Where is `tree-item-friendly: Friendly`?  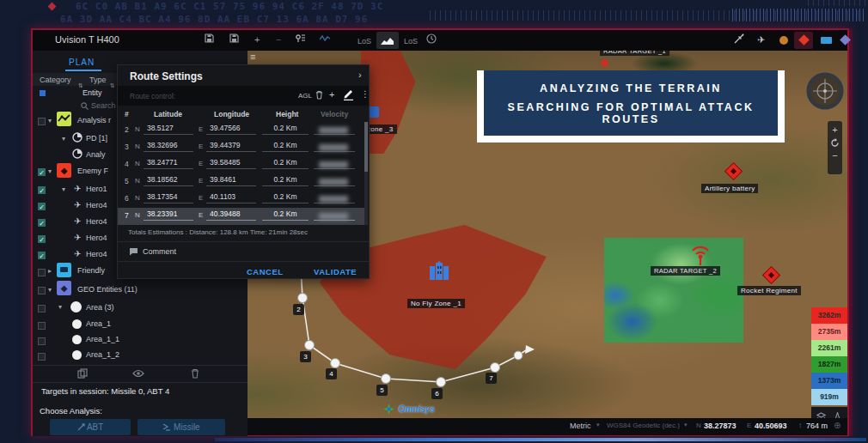 tree-item-friendly: Friendly is located at coordinates (91, 270).